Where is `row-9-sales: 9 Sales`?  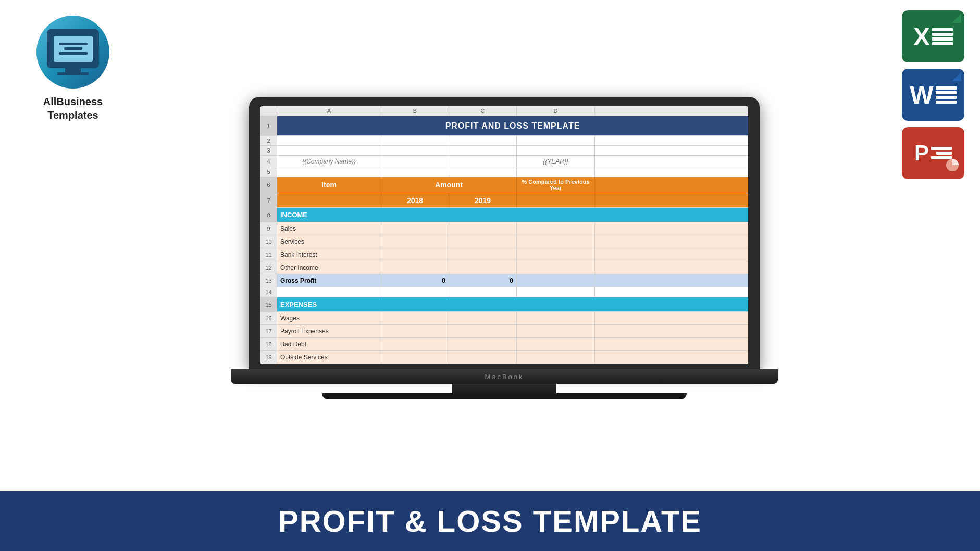
row-9-sales: 9 Sales is located at coordinates (504, 229).